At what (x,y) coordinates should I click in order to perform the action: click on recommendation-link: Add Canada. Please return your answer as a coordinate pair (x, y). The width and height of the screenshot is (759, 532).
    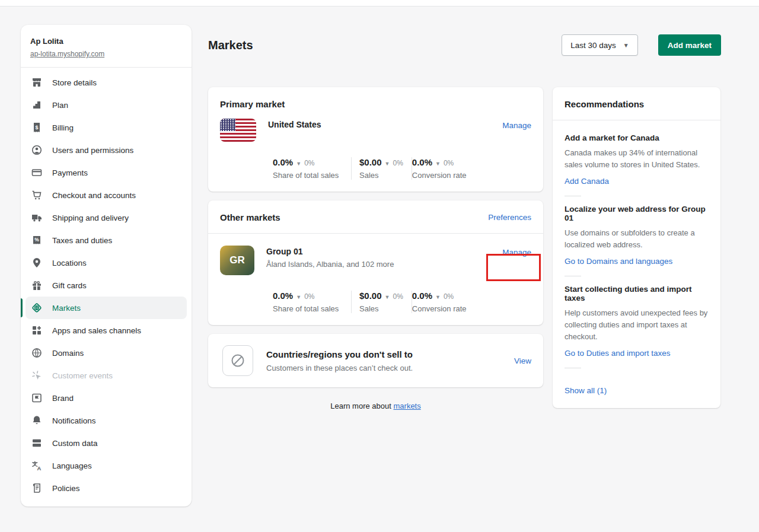
    Looking at the image, I should click on (587, 181).